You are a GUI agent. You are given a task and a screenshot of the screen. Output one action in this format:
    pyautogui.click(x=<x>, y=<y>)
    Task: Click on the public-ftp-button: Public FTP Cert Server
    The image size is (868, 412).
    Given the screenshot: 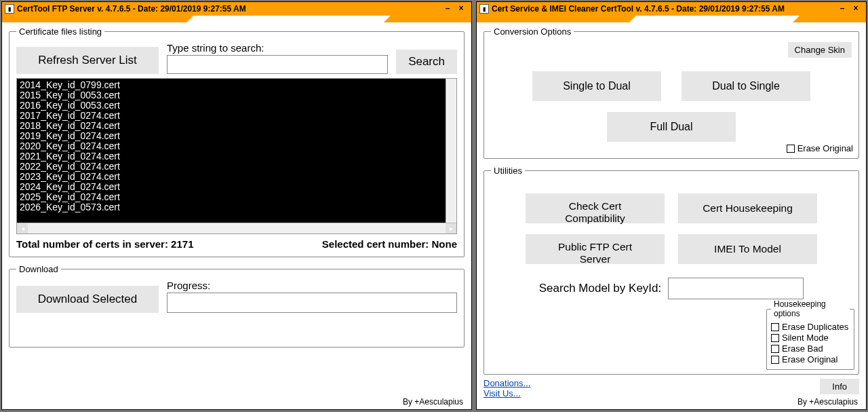 What is the action you would take?
    pyautogui.click(x=595, y=249)
    